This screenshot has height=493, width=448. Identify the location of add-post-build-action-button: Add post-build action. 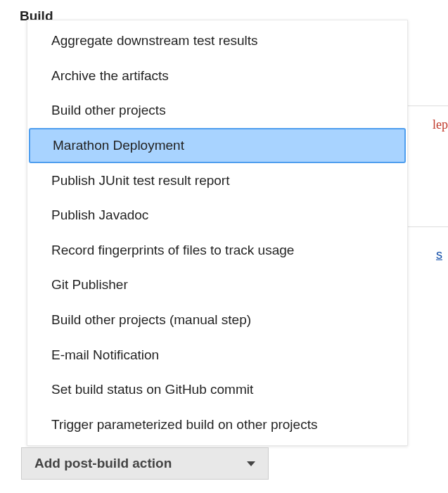
(145, 463).